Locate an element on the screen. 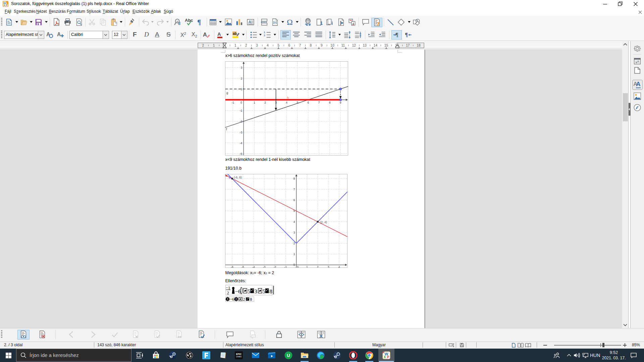  svg-text: 17 is located at coordinates (408, 46).